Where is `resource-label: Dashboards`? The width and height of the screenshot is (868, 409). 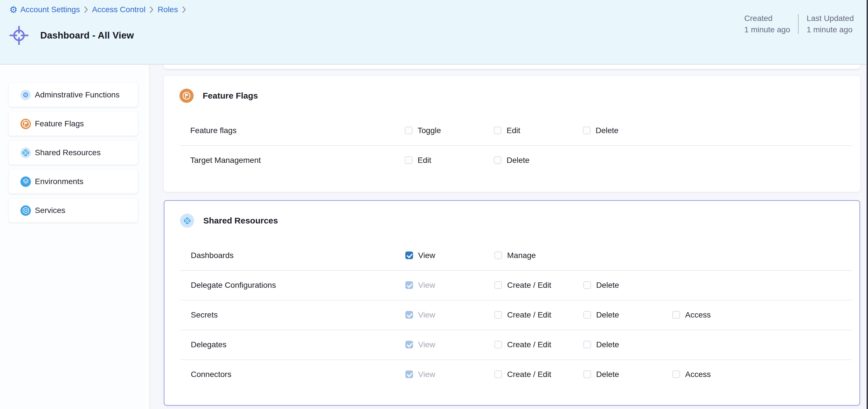 resource-label: Dashboards is located at coordinates (212, 255).